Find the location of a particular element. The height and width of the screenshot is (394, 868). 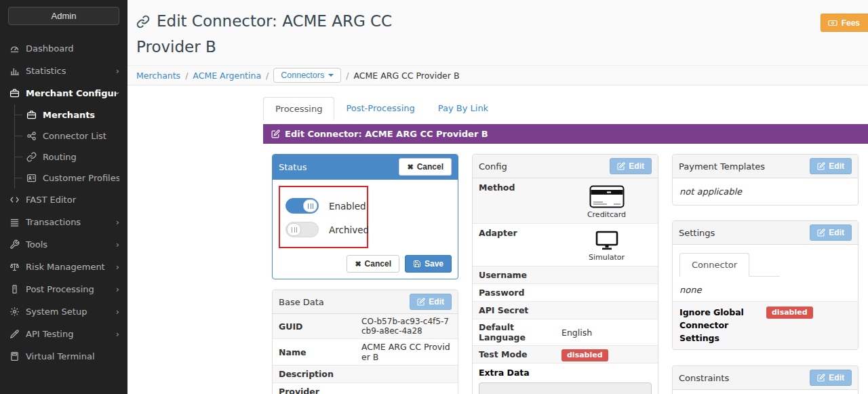

table-row: API Secret is located at coordinates (566, 311).